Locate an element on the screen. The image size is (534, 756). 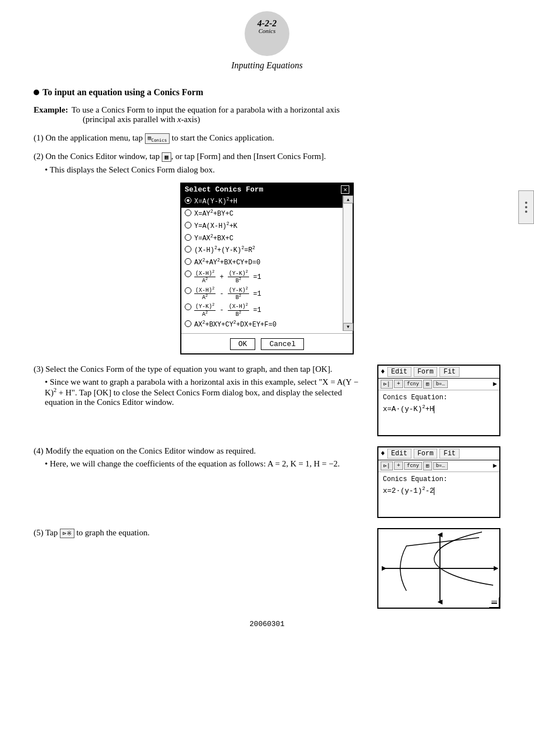
editor-body-2: Conics Equation: x=2·(y-1)2-2 is located at coordinates (439, 494).